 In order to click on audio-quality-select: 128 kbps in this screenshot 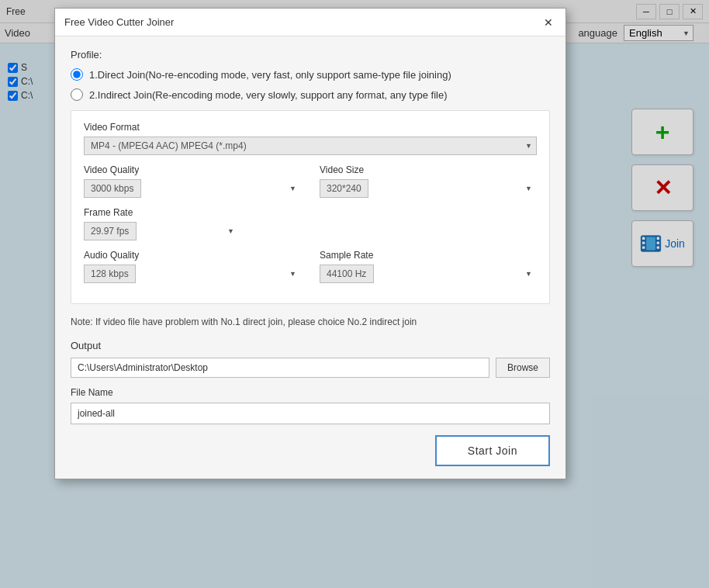, I will do `click(110, 274)`.